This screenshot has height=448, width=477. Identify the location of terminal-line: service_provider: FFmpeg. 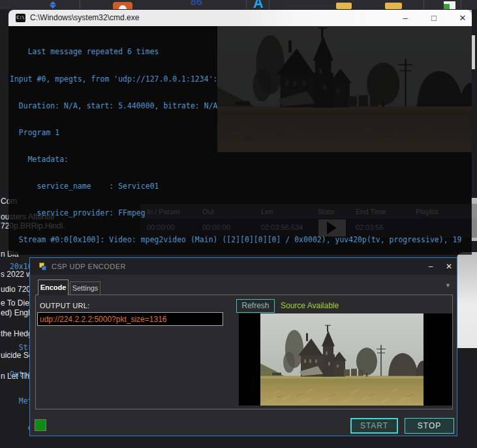
(236, 214).